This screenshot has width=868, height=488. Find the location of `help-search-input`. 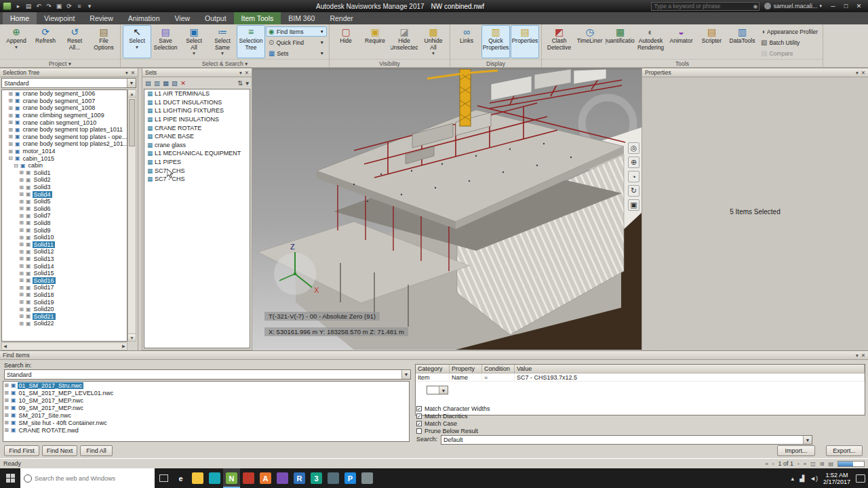

help-search-input is located at coordinates (703, 6).